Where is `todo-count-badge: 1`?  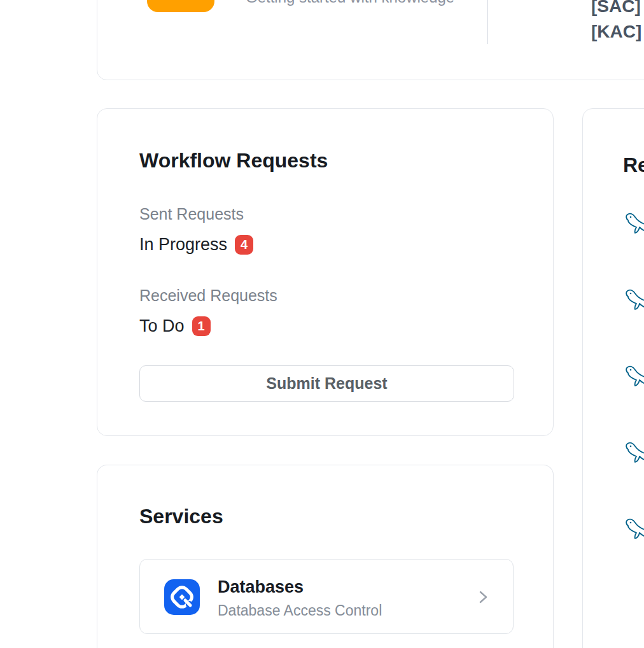 todo-count-badge: 1 is located at coordinates (201, 326).